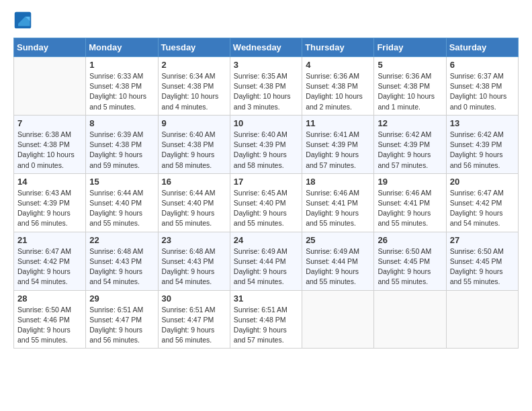 The width and height of the screenshot is (532, 411). Describe the element at coordinates (122, 181) in the screenshot. I see `day-number: 15` at that location.